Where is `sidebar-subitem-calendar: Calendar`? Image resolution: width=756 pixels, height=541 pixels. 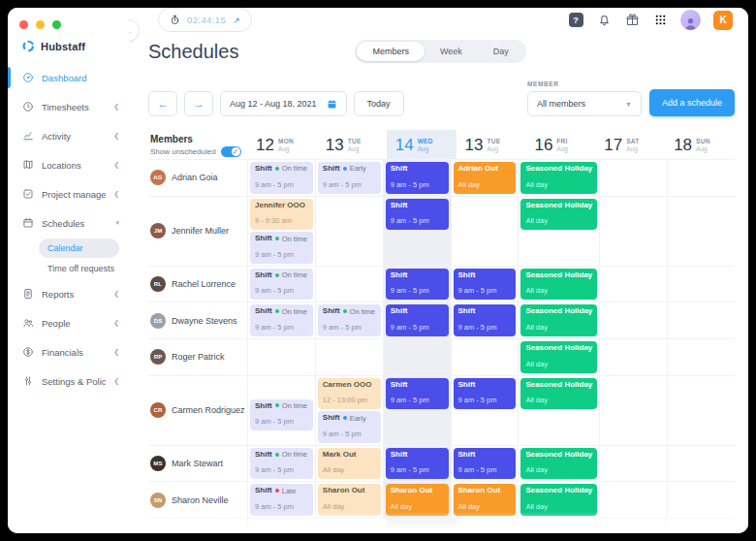 sidebar-subitem-calendar: Calendar is located at coordinates (79, 248).